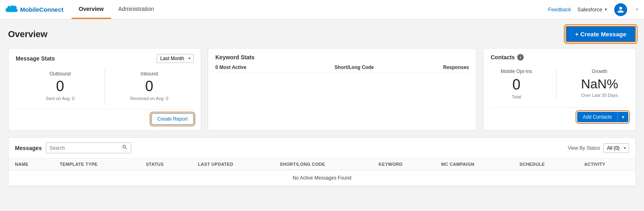  I want to click on nav-tabs: Overview Administration, so click(117, 10).